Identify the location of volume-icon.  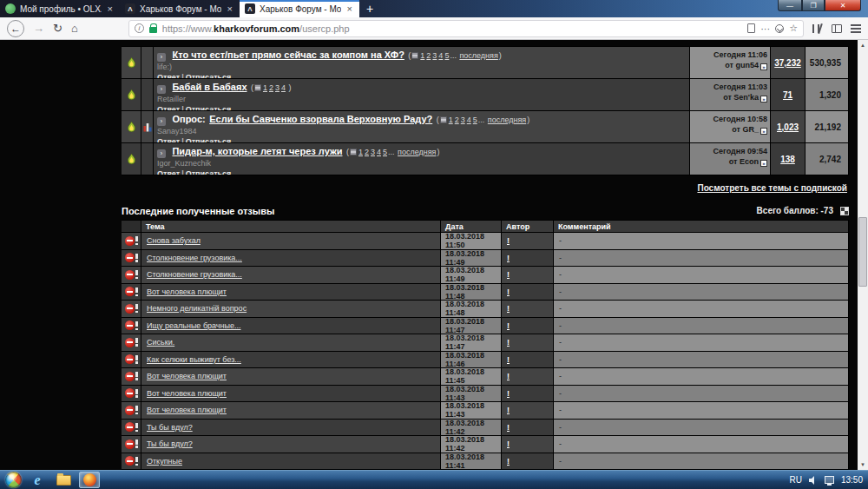
(813, 480).